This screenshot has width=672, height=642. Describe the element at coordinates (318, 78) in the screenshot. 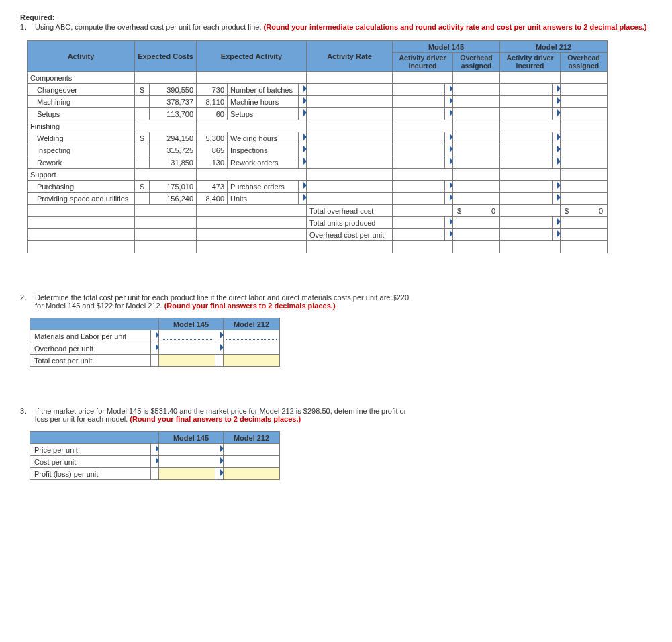

I see `group-components: Components` at that location.